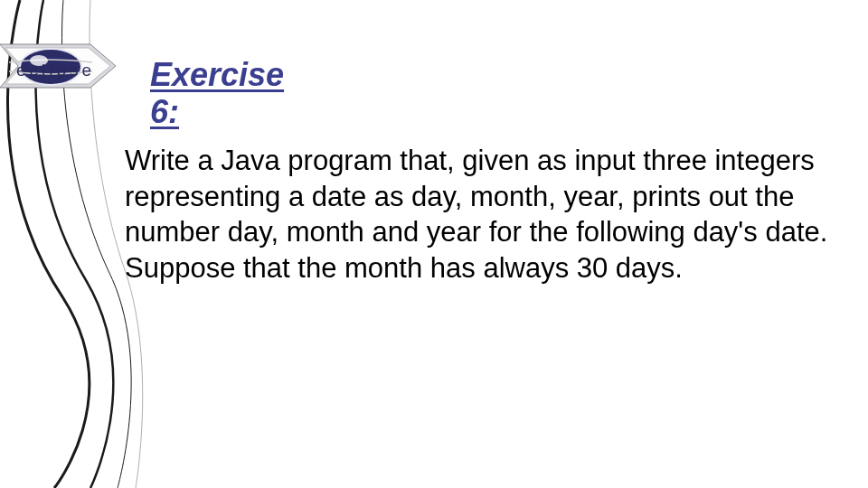 Image resolution: width=868 pixels, height=488 pixels. I want to click on eclipse-logo-text: eclipse, so click(56, 70).